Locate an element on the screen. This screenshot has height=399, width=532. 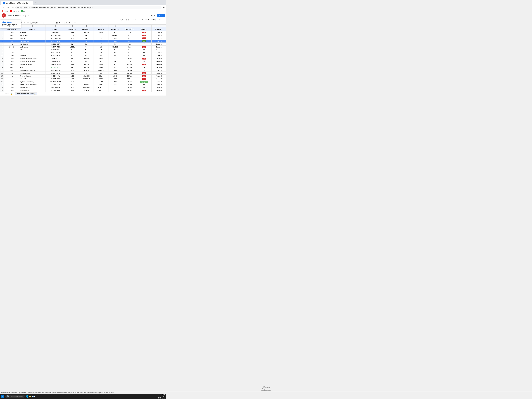
cell-follow-up: 22-Nov is located at coordinates (129, 59).